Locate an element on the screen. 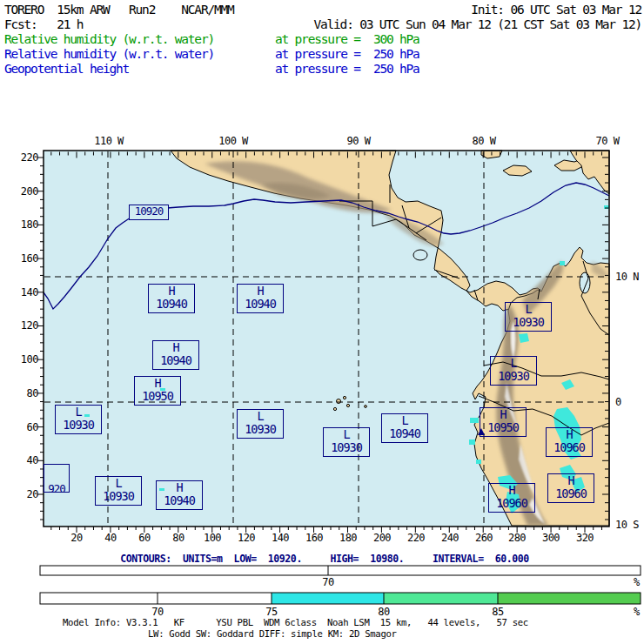 The height and width of the screenshot is (644, 644). colorbar1-tick-label: 70 is located at coordinates (327, 582).